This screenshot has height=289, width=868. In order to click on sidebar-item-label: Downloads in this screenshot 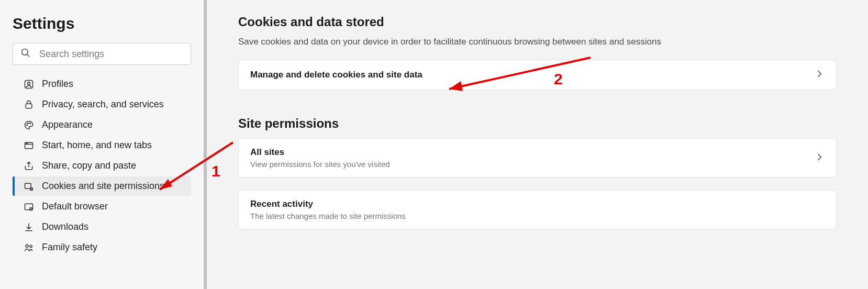, I will do `click(65, 227)`.